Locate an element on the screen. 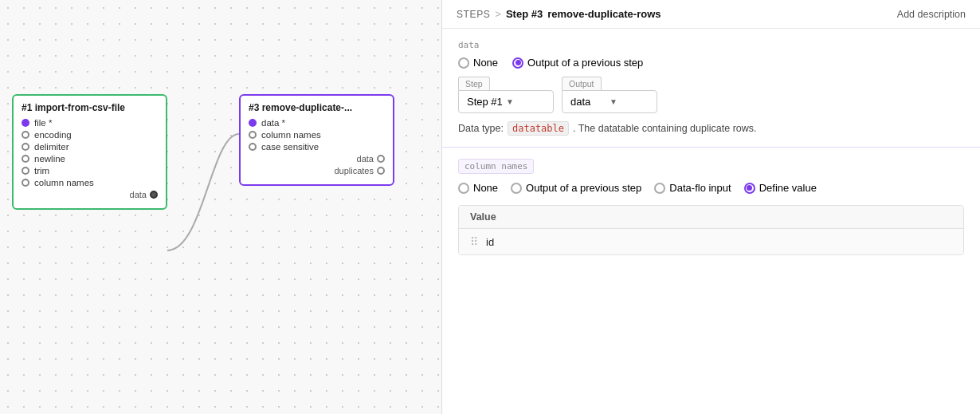  step-dropdown: Step #1 ▼ is located at coordinates (506, 102).